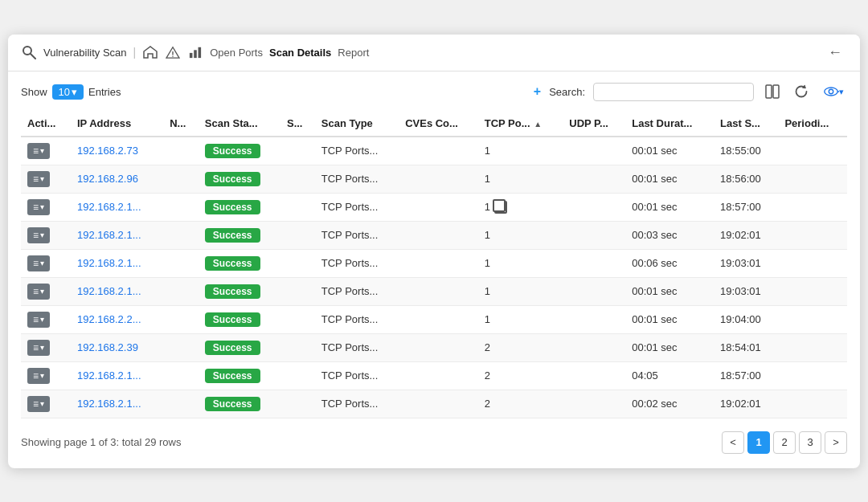 The width and height of the screenshot is (868, 502). I want to click on col-periodic: Periodi..., so click(813, 124).